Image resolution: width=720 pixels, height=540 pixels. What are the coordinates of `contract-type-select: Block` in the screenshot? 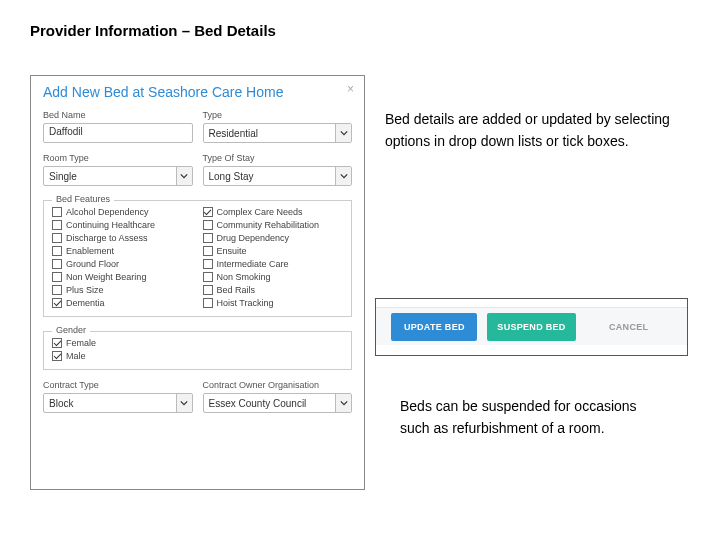 It's located at (118, 403).